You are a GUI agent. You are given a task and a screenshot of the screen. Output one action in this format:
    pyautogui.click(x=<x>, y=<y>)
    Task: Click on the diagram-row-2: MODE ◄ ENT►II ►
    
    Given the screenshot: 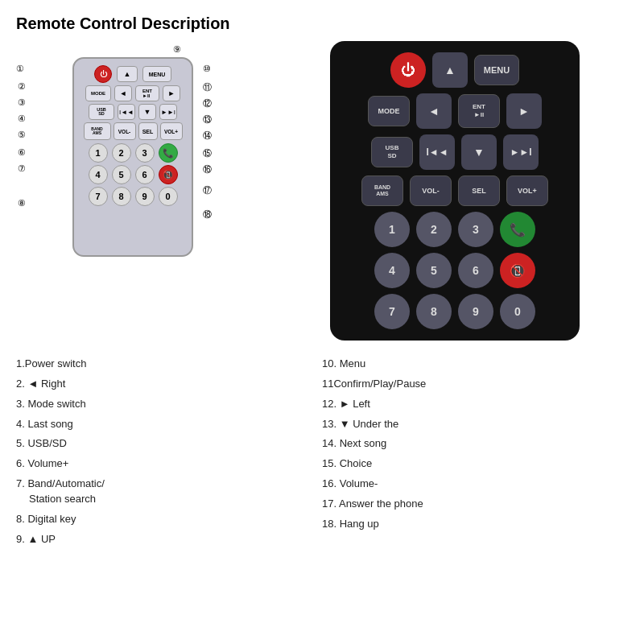 What is the action you would take?
    pyautogui.click(x=133, y=93)
    